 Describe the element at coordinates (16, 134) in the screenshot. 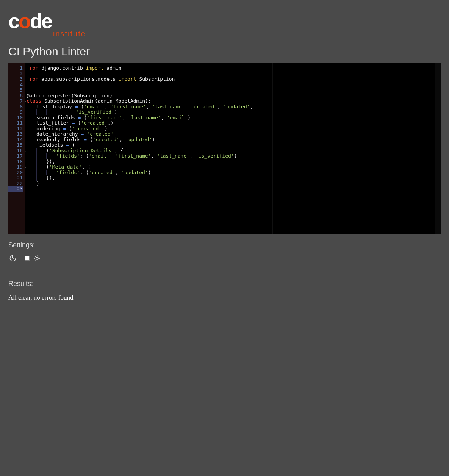

I see `line-number: 13` at that location.